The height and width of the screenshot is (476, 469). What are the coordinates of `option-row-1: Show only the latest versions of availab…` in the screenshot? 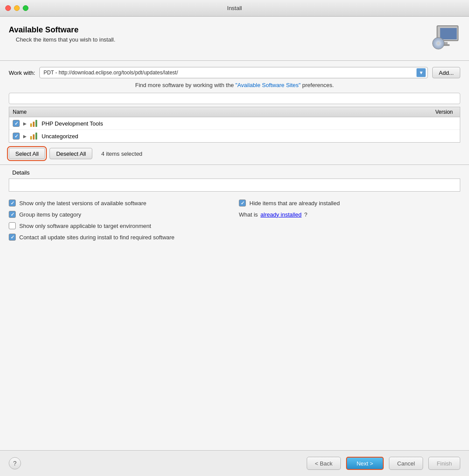 It's located at (119, 203).